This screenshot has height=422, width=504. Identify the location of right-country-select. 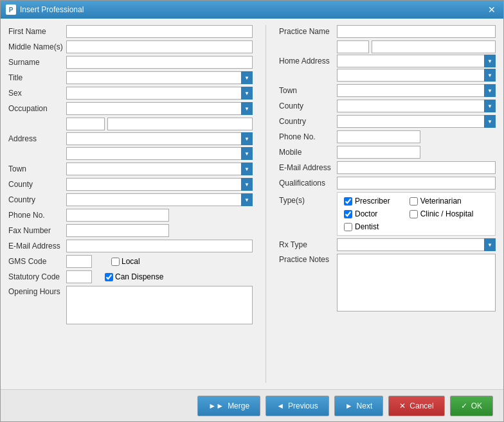
(417, 121).